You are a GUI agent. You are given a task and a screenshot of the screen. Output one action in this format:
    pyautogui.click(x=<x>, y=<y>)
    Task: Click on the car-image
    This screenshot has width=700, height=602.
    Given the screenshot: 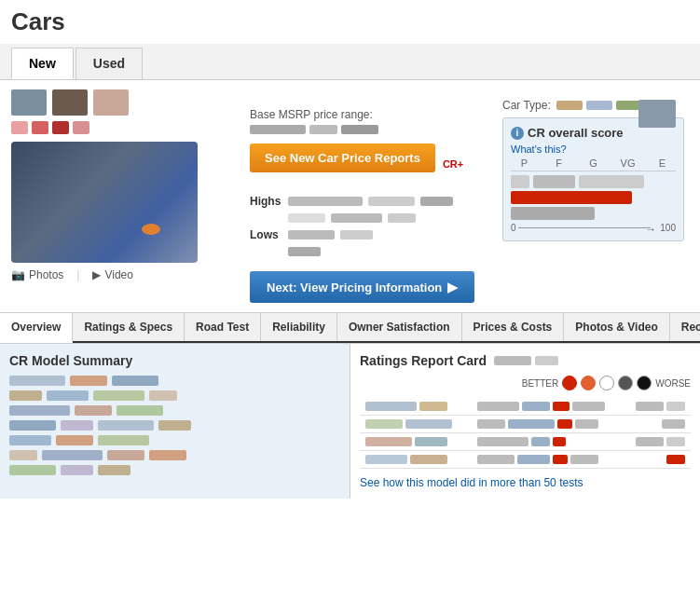 What is the action you would take?
    pyautogui.click(x=104, y=202)
    